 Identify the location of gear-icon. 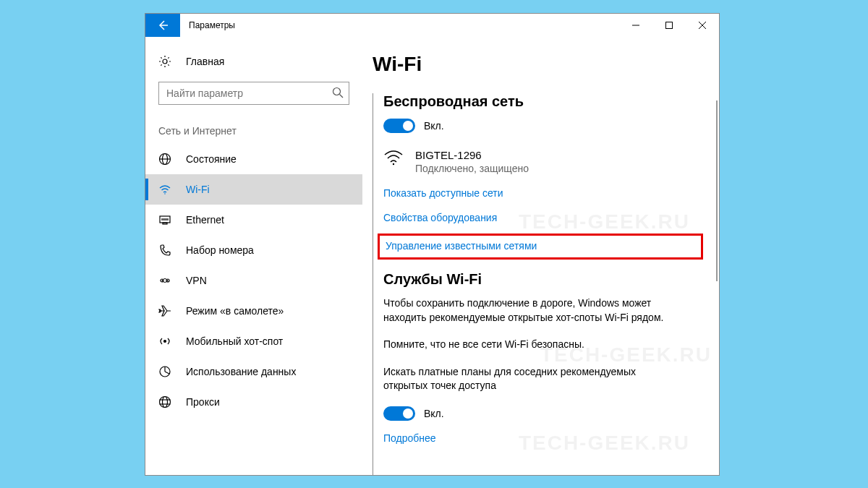
(165, 61).